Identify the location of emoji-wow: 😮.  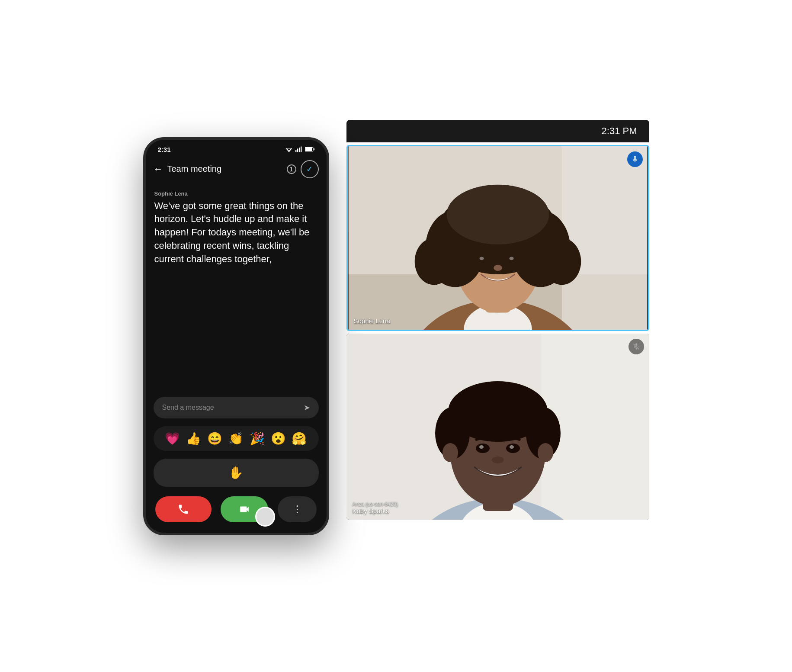
(279, 439).